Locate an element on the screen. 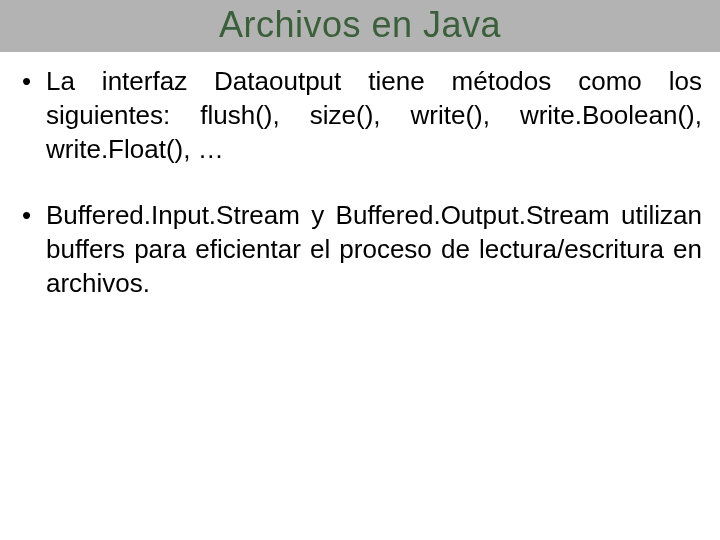 The image size is (720, 540). title-bar: Archivos en Java is located at coordinates (360, 26).